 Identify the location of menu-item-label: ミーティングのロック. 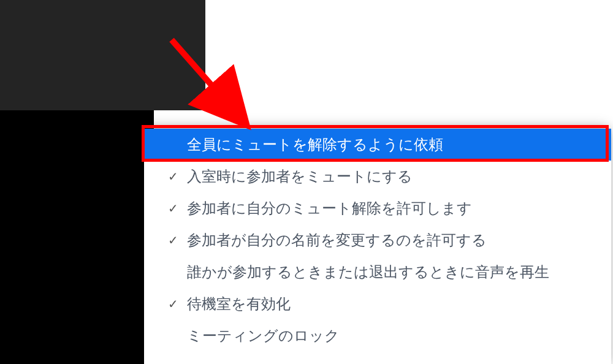
(264, 336).